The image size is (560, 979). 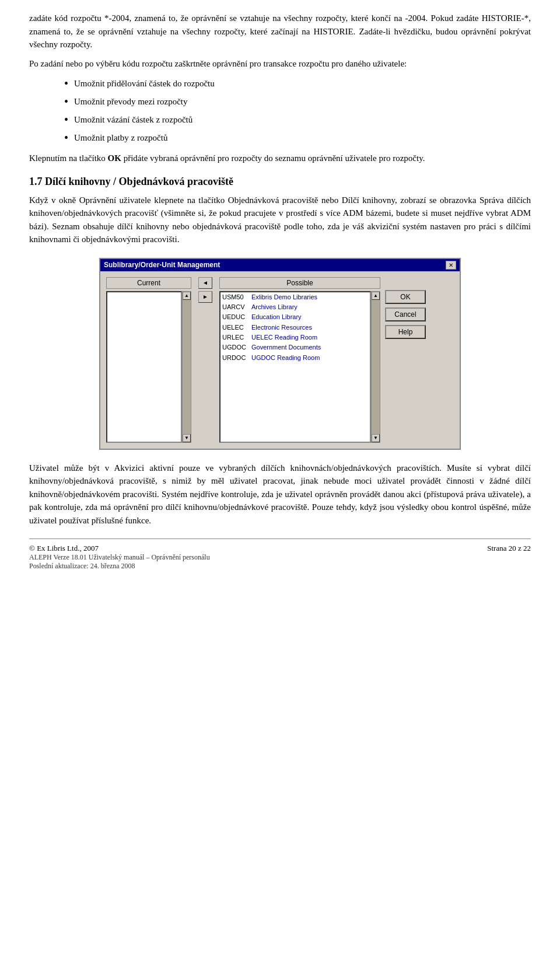 What do you see at coordinates (310, 317) in the screenshot?
I see `item-name-2: Education Library` at bounding box center [310, 317].